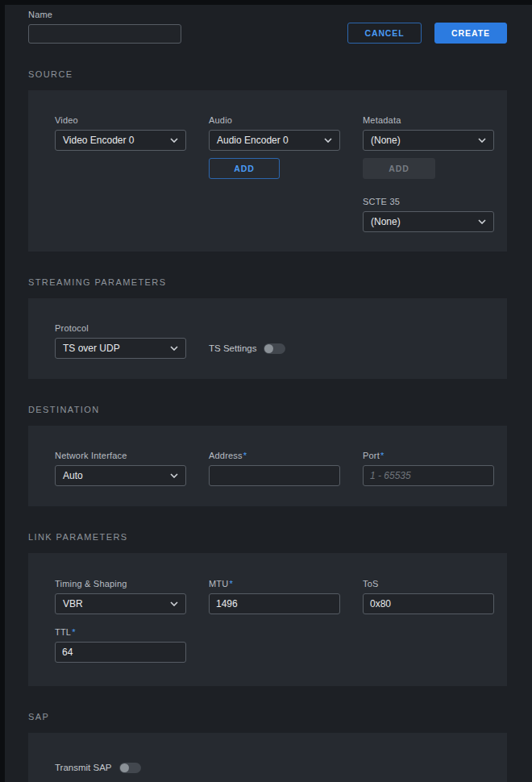 The image size is (532, 782). I want to click on ts-settings-field: TS Settings, so click(274, 348).